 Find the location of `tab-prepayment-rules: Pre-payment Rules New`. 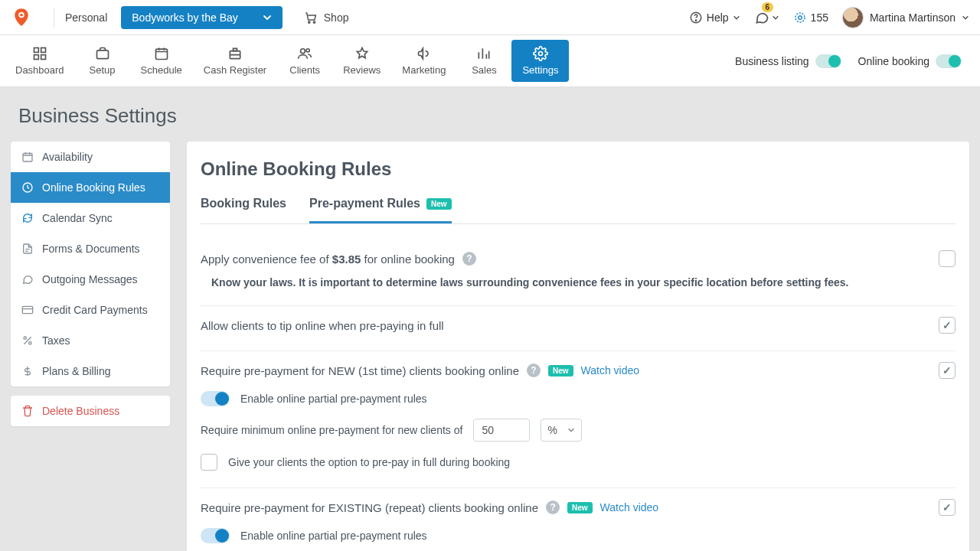

tab-prepayment-rules: Pre-payment Rules New is located at coordinates (381, 210).